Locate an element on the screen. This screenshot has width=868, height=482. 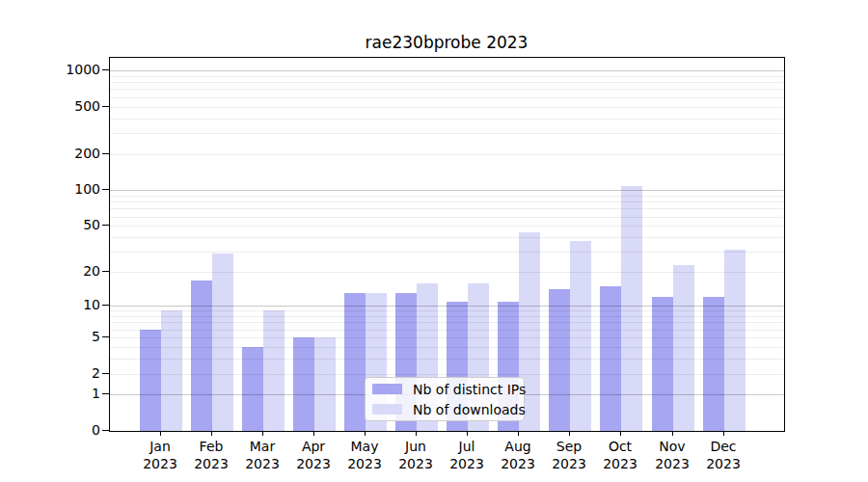
legend-entry-distinct-ips: Nb of distinct IPs is located at coordinates (448, 389).